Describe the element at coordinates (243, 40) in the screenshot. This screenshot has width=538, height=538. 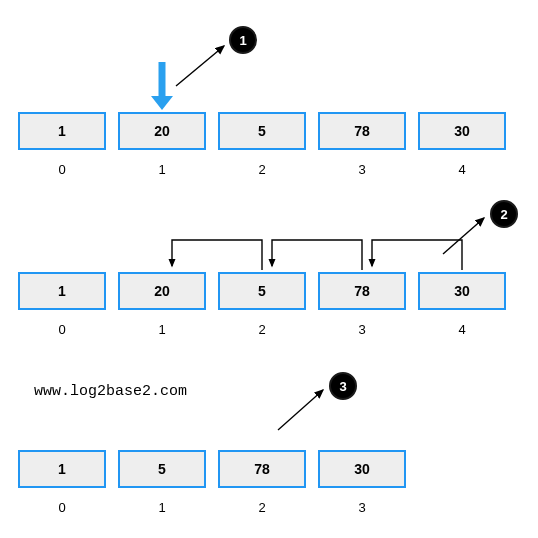
I see `step-badge-1: 1` at that location.